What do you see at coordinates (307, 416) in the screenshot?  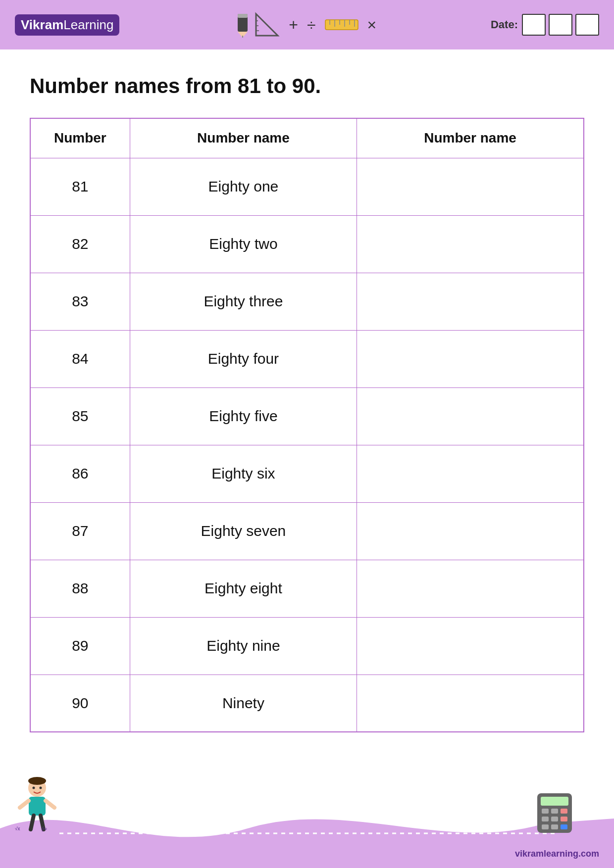 I see `table-row: 85Eighty five` at bounding box center [307, 416].